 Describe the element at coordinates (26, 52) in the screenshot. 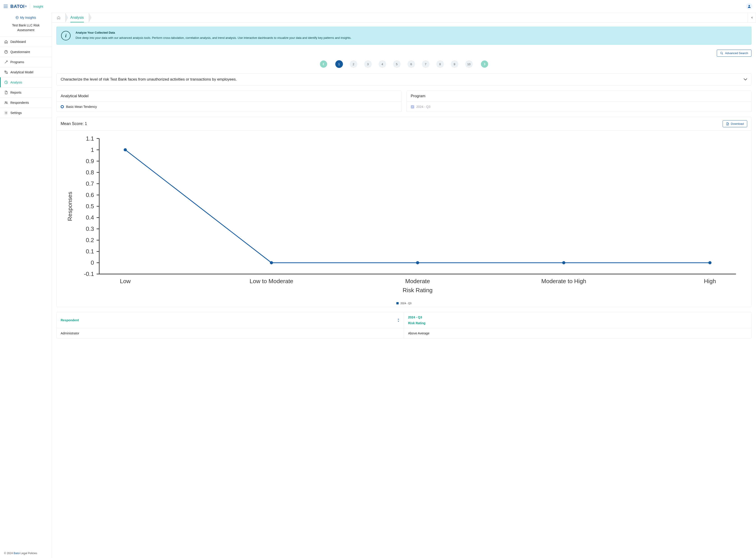

I see `sidebar-item-questionnaire: Questionnaire` at that location.